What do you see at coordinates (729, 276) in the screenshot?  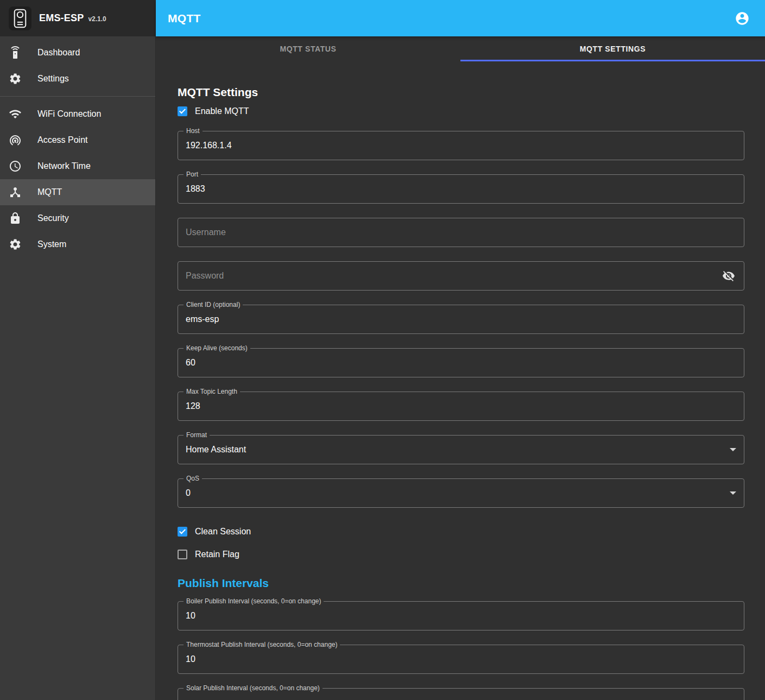 I see `visibility-off-icon` at bounding box center [729, 276].